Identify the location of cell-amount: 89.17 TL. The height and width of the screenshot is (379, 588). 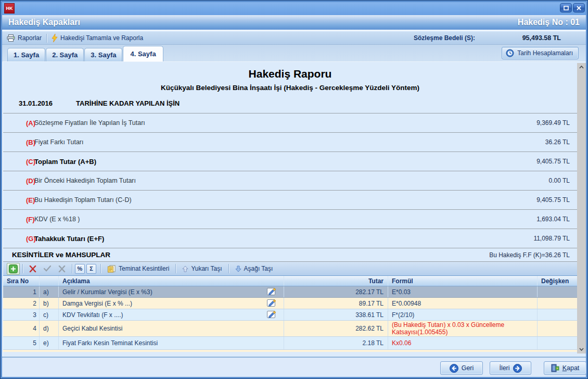
(336, 303).